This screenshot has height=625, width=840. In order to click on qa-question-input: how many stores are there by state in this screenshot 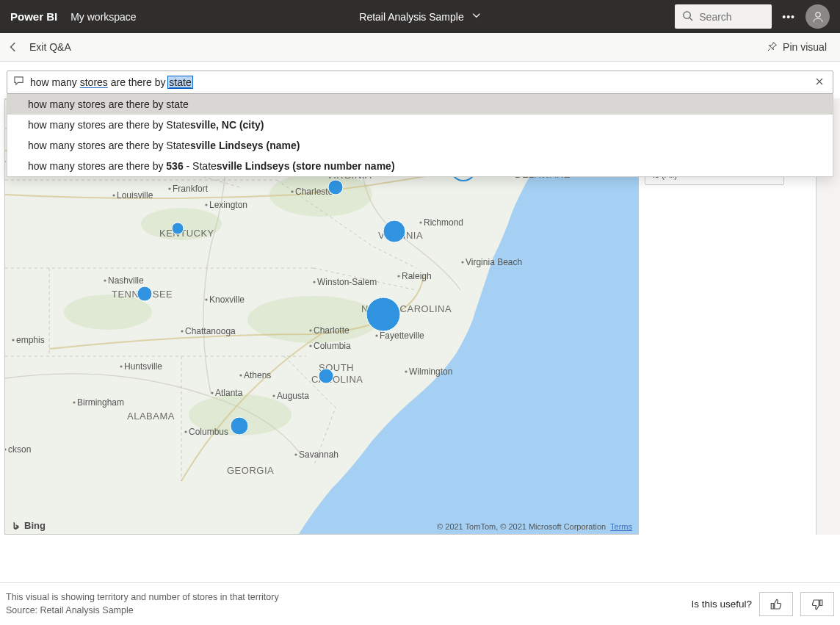, I will do `click(420, 82)`.